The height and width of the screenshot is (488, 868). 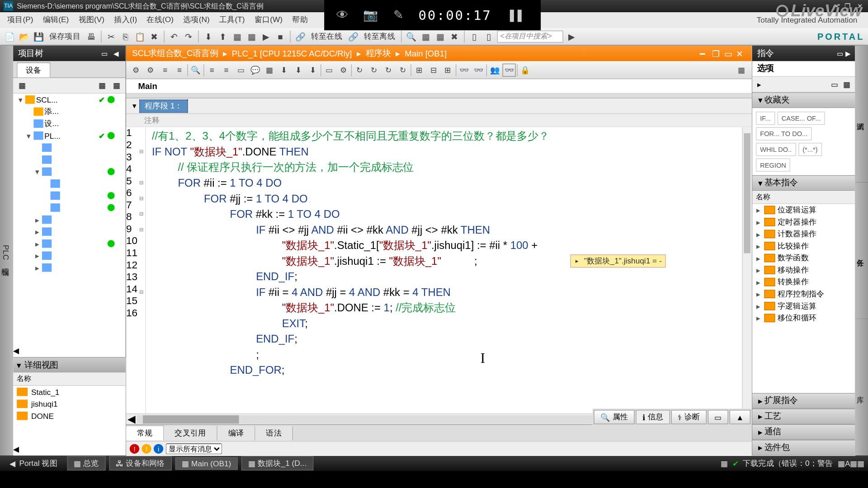 I want to click on favorite-item: REGION, so click(x=773, y=165).